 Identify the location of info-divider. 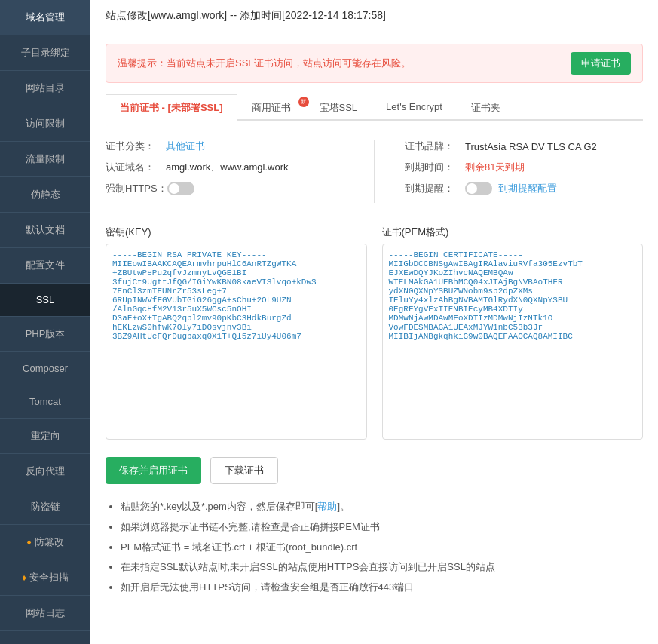
(374, 171).